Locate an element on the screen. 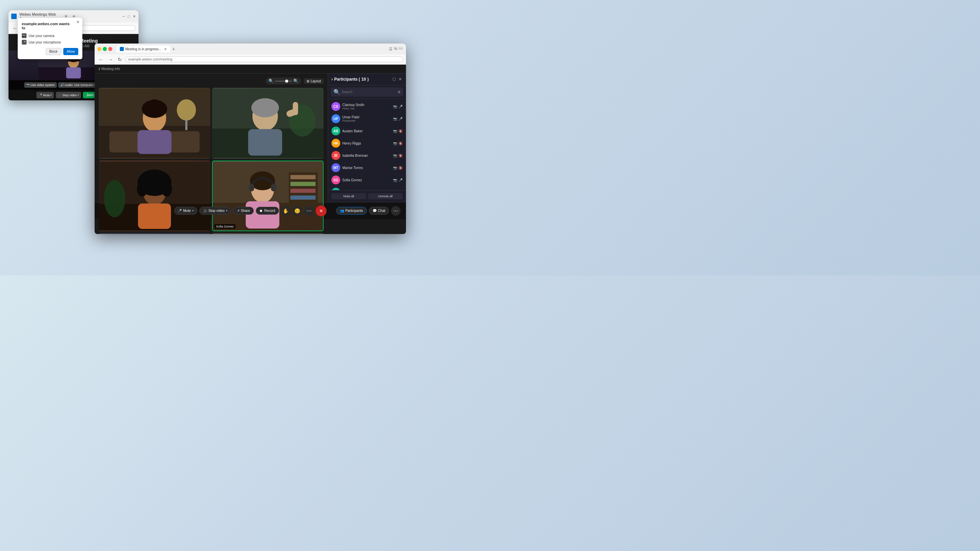 The width and height of the screenshot is (980, 551). video-cell-4: Sofia Gomez is located at coordinates (268, 196).